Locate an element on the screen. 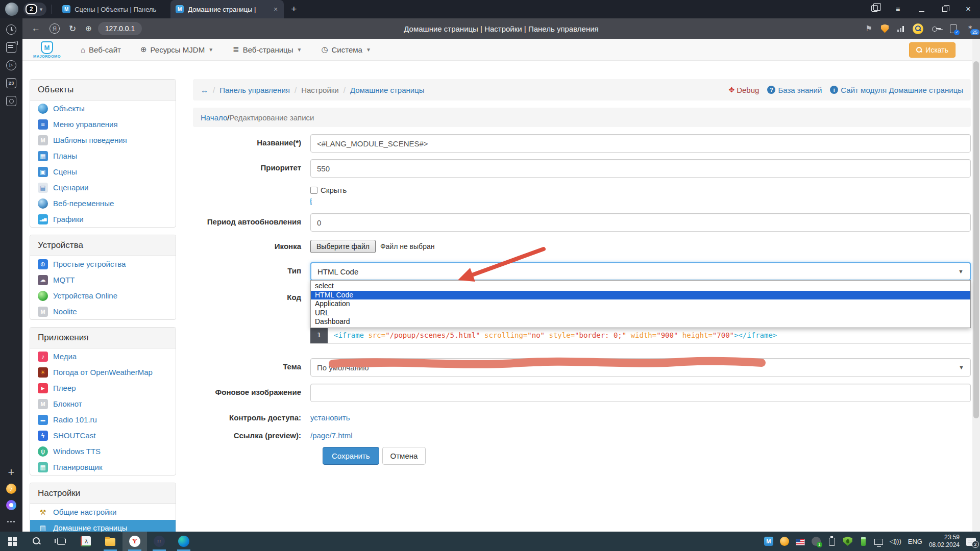 The width and height of the screenshot is (980, 551). page-scrollbar is located at coordinates (976, 285).